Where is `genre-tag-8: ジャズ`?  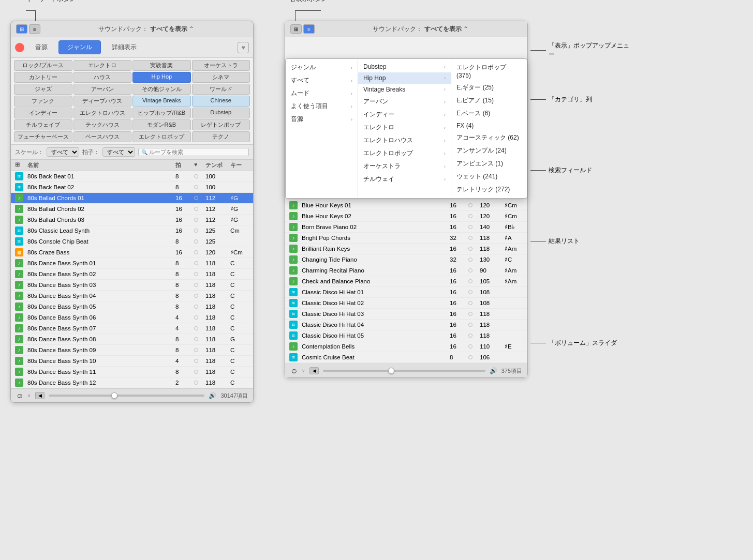
genre-tag-8: ジャズ is located at coordinates (43, 89).